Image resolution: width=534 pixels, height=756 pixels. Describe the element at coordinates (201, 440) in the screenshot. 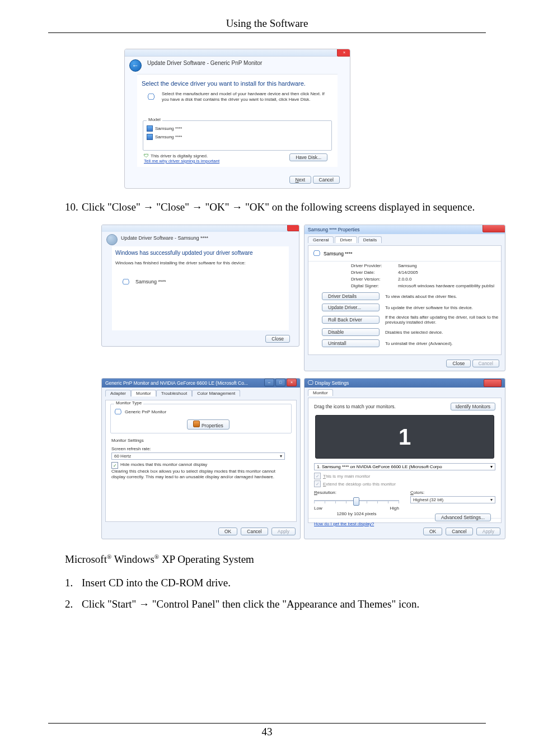

I see `group-label: Monitor Settings` at that location.